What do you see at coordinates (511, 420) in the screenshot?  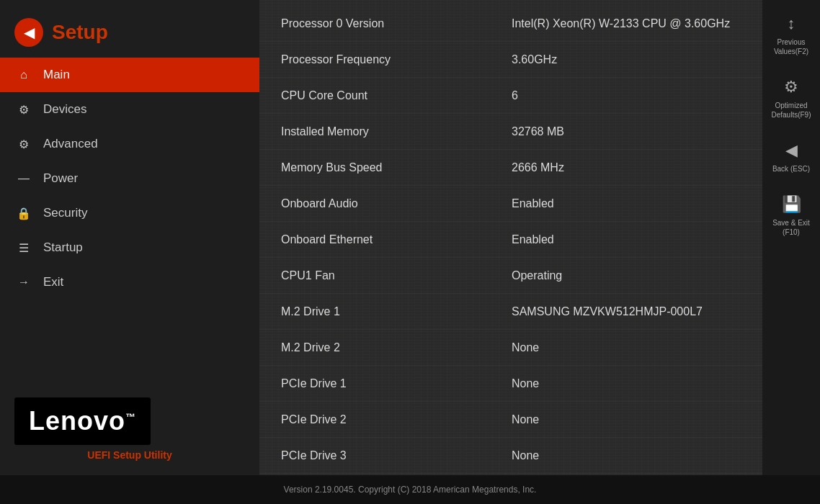 I see `setting-row-11: PCIe Drive 2None` at bounding box center [511, 420].